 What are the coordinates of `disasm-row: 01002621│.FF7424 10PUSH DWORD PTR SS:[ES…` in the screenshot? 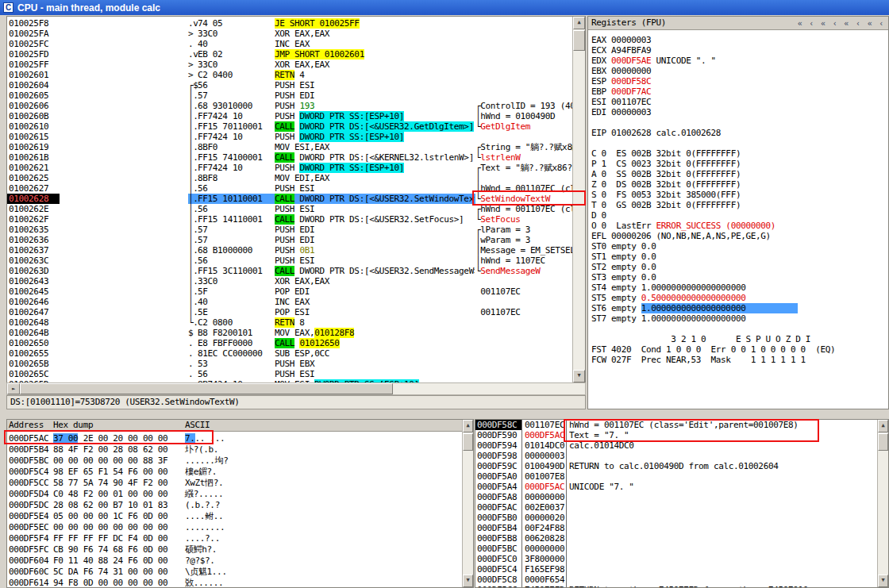 It's located at (290, 168).